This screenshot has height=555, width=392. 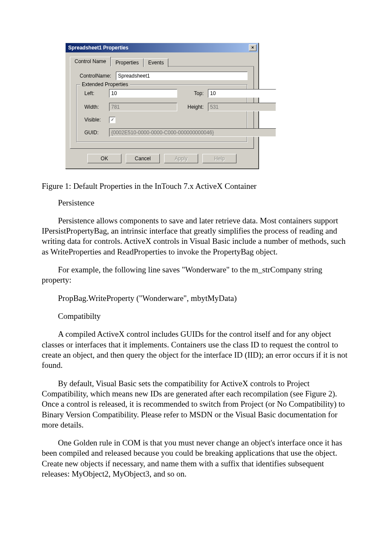 What do you see at coordinates (95, 93) in the screenshot?
I see `left-label: Left:` at bounding box center [95, 93].